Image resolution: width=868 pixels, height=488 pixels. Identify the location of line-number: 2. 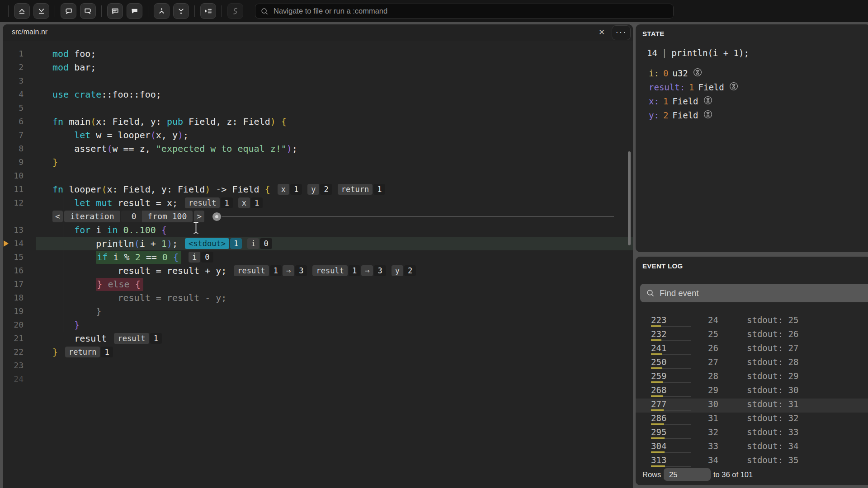
(13, 67).